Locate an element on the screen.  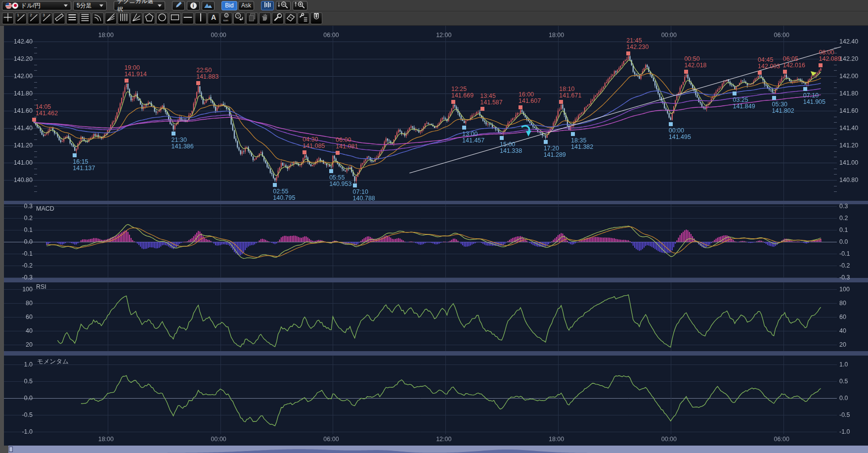
tool-text-button: A is located at coordinates (214, 18).